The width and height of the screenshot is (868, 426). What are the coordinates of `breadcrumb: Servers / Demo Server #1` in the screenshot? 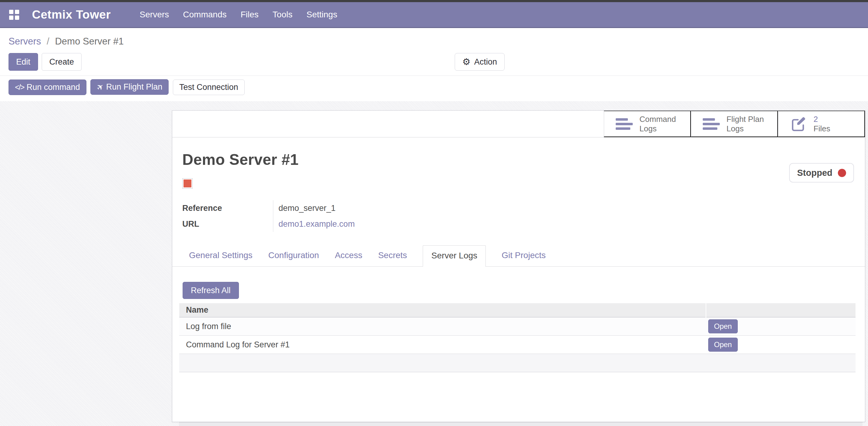 It's located at (438, 41).